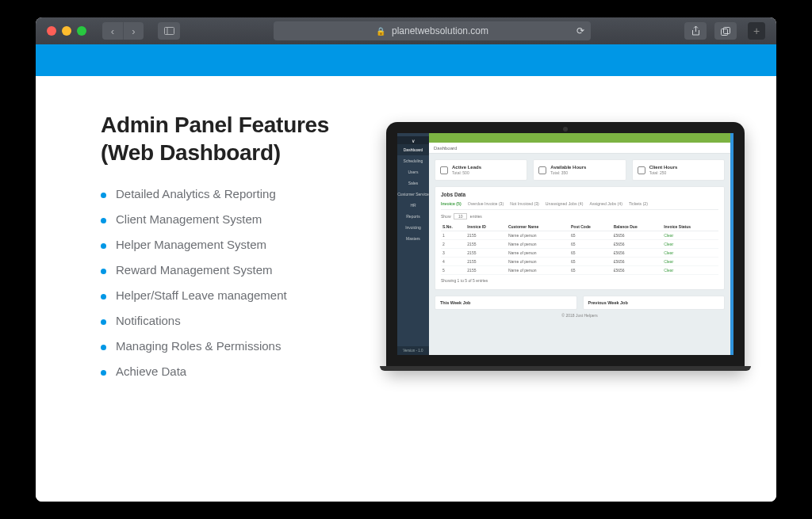  What do you see at coordinates (638, 204) in the screenshot?
I see `jobs-tab: Tickets (2)` at bounding box center [638, 204].